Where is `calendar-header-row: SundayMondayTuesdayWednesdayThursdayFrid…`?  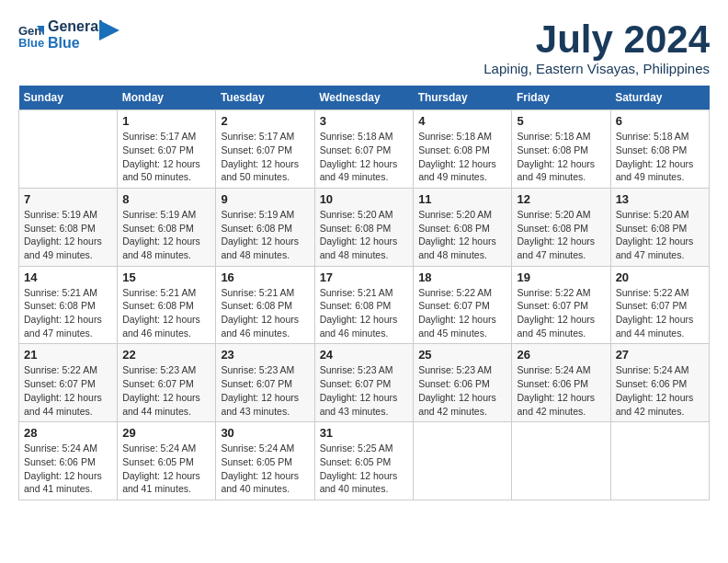 calendar-header-row: SundayMondayTuesdayWednesdayThursdayFrid… is located at coordinates (364, 98).